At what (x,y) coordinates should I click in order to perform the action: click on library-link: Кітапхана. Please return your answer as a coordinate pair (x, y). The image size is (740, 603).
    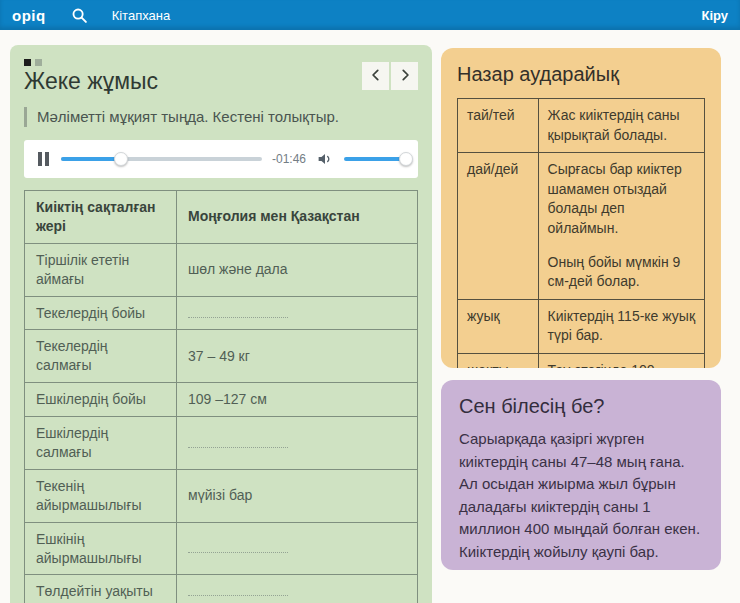
    Looking at the image, I should click on (142, 16).